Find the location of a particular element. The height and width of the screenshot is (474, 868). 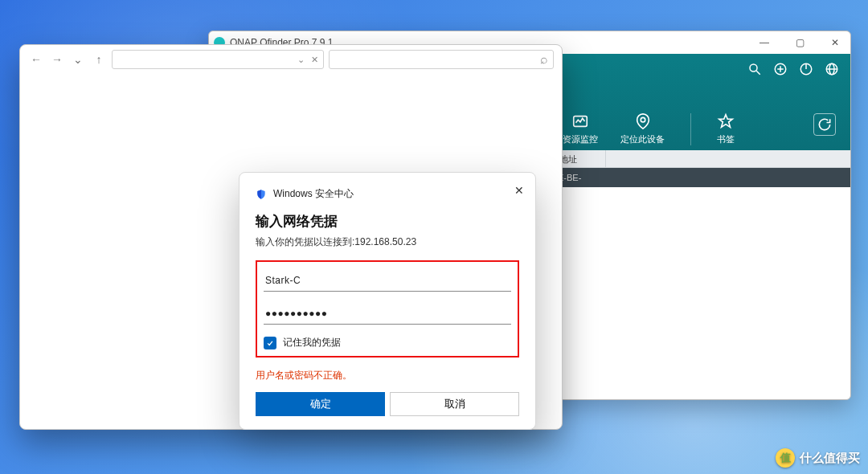

forward-button: → is located at coordinates (57, 59).